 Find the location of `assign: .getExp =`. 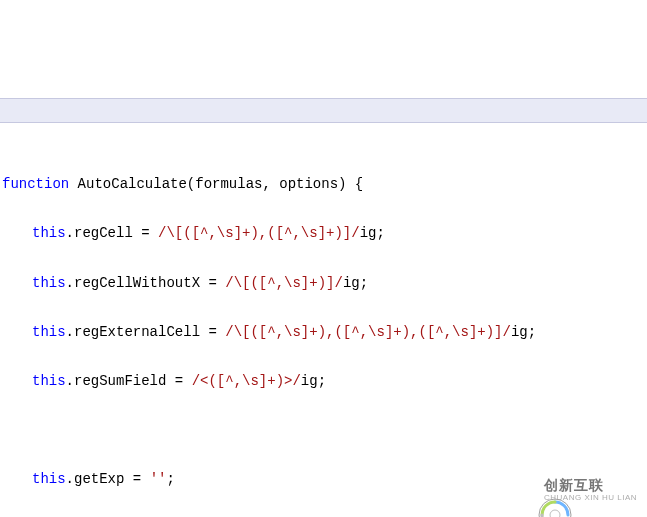

assign: .getExp = is located at coordinates (108, 479).